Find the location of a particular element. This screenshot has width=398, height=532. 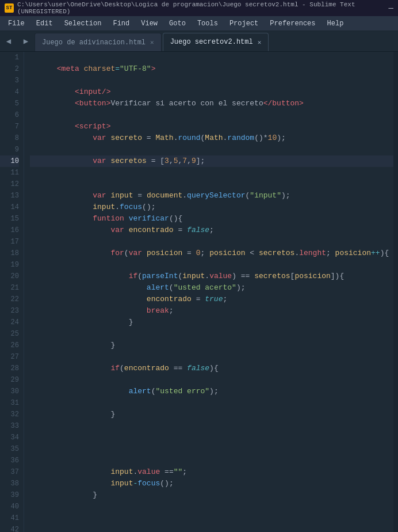

line-num-12: 12 is located at coordinates (9, 184).